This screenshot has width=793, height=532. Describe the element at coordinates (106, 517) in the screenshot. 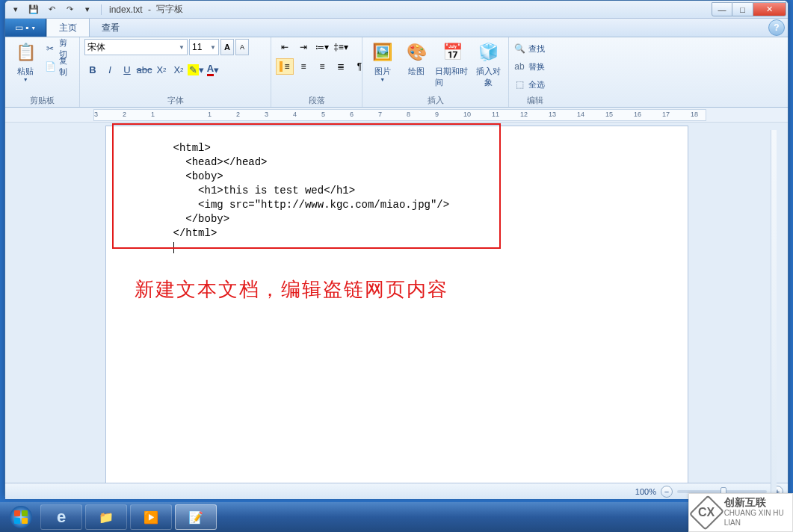

I see `taskbar-explorer: 📁` at that location.